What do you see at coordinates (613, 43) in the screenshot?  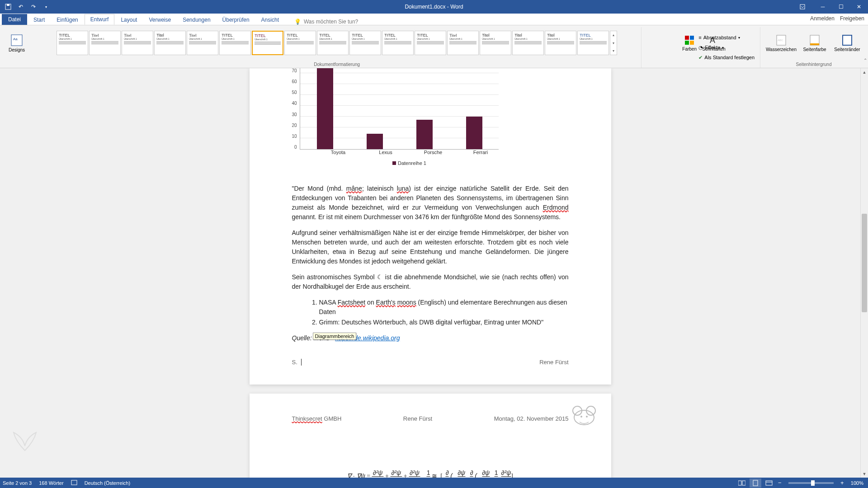 I see `gallery-scroll: ▴▾▾` at bounding box center [613, 43].